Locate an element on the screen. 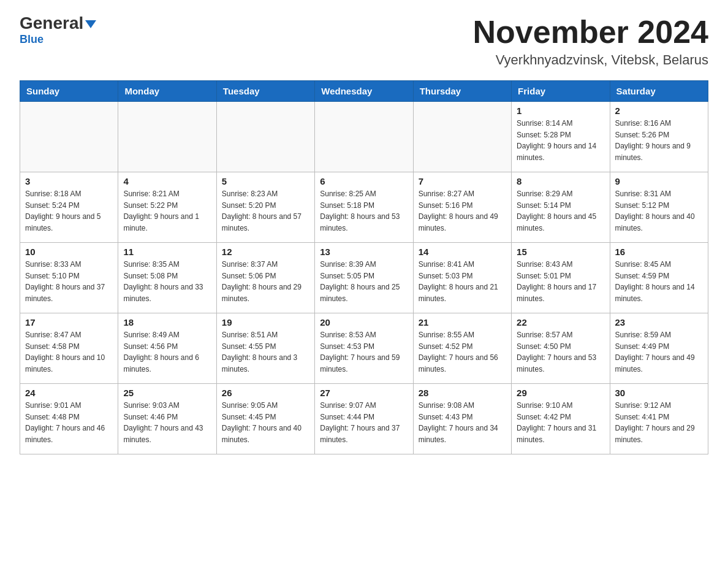  day-number: 25 is located at coordinates (167, 393).